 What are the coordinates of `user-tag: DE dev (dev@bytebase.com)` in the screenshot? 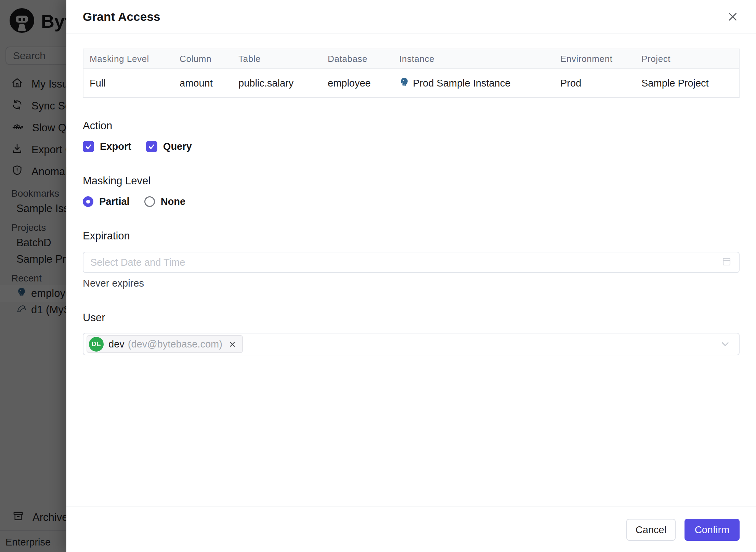 It's located at (165, 344).